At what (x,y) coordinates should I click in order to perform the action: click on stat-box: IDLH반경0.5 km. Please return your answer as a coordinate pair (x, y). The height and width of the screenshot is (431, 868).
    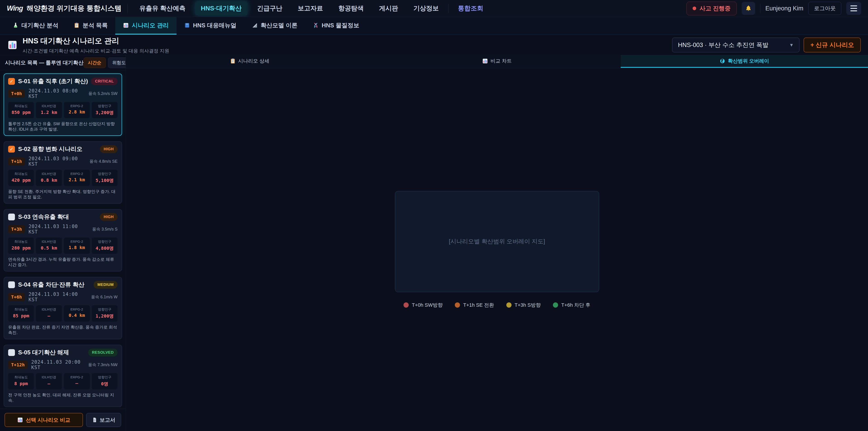
    Looking at the image, I should click on (49, 246).